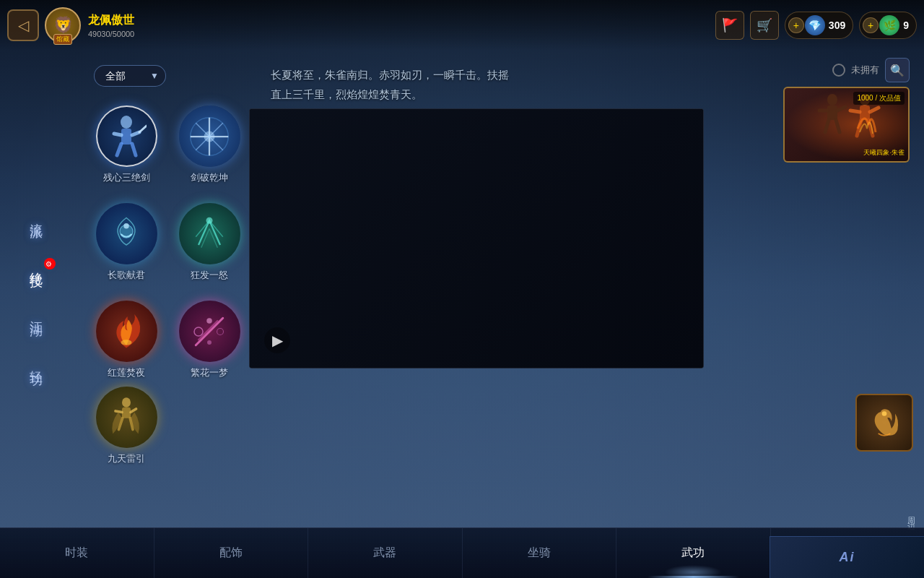  Describe the element at coordinates (50, 264) in the screenshot. I see `sidebar-badge: ⚙` at that location.